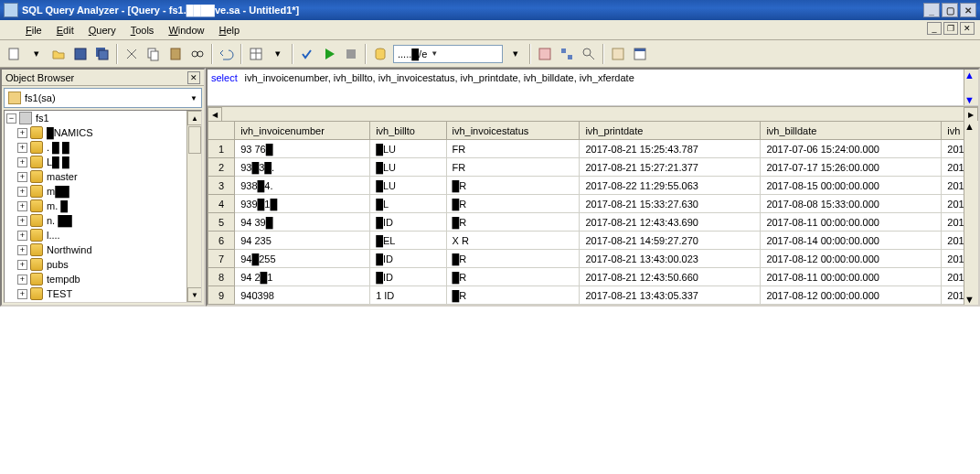  I want to click on cell: 93█3█., so click(303, 167).